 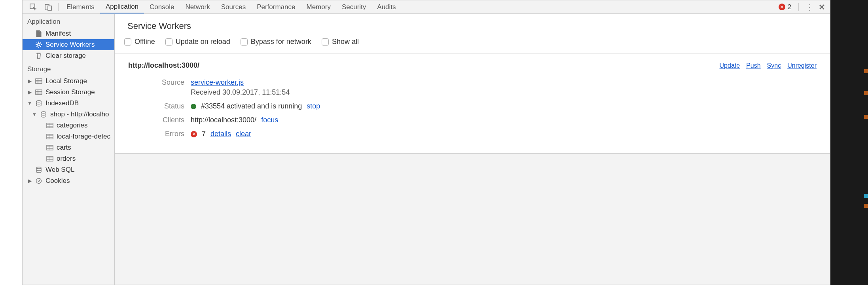 What do you see at coordinates (68, 114) in the screenshot?
I see `sidebar-item-shop-db: ▼ shop - http://localho` at bounding box center [68, 114].